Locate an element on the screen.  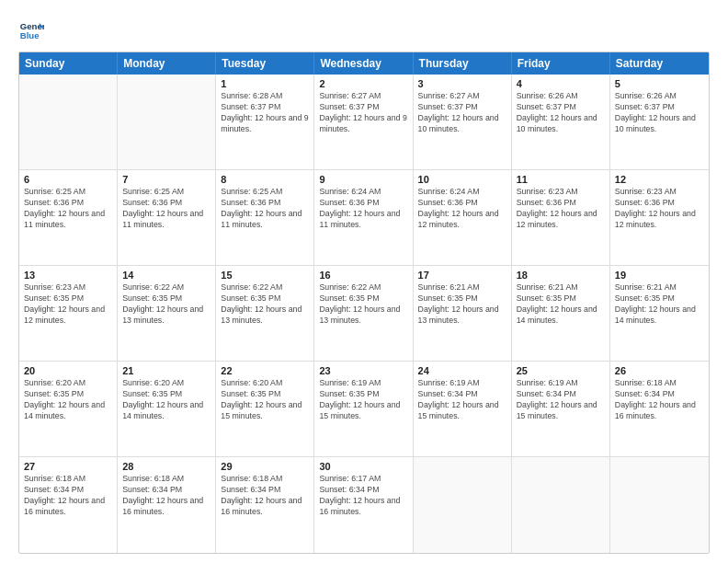
day-number: 14 is located at coordinates (166, 275).